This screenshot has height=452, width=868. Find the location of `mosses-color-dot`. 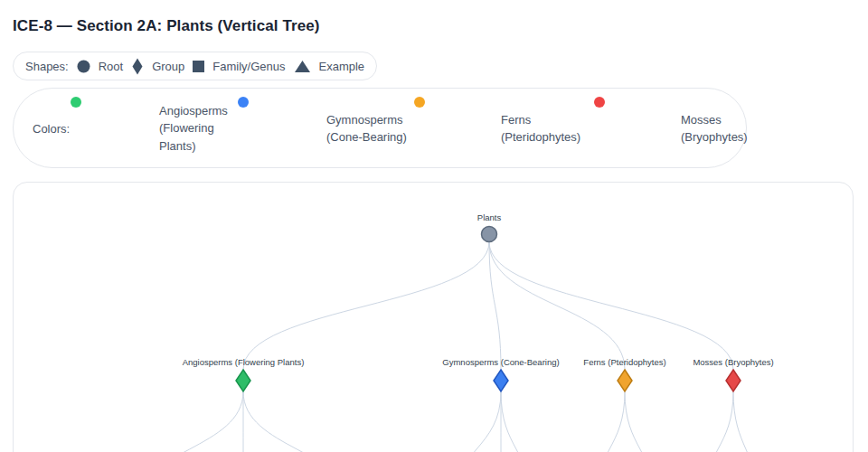

mosses-color-dot is located at coordinates (599, 102).